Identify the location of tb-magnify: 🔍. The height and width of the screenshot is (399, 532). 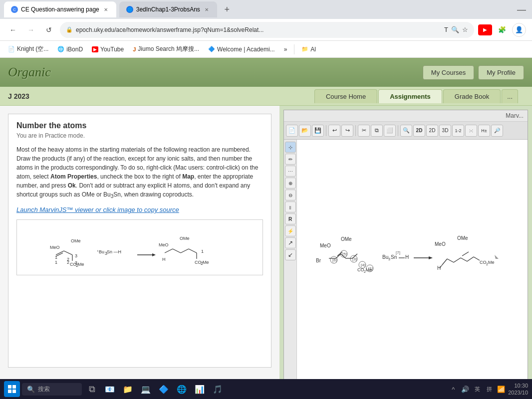
(406, 131).